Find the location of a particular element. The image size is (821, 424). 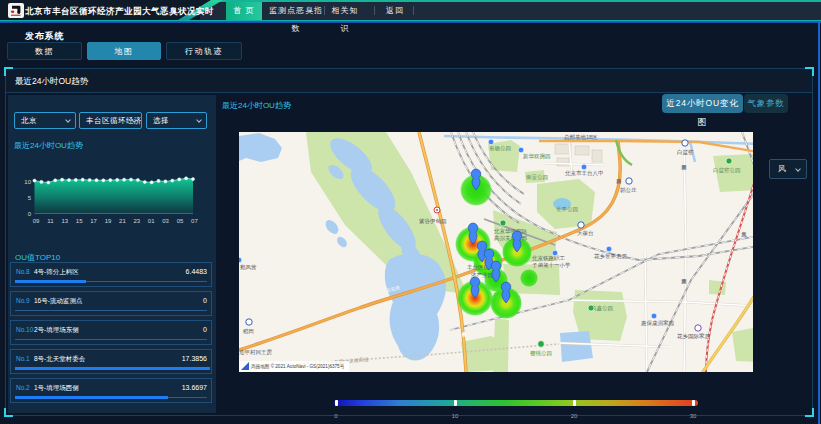

svg-text: 郭公庄 is located at coordinates (628, 190).